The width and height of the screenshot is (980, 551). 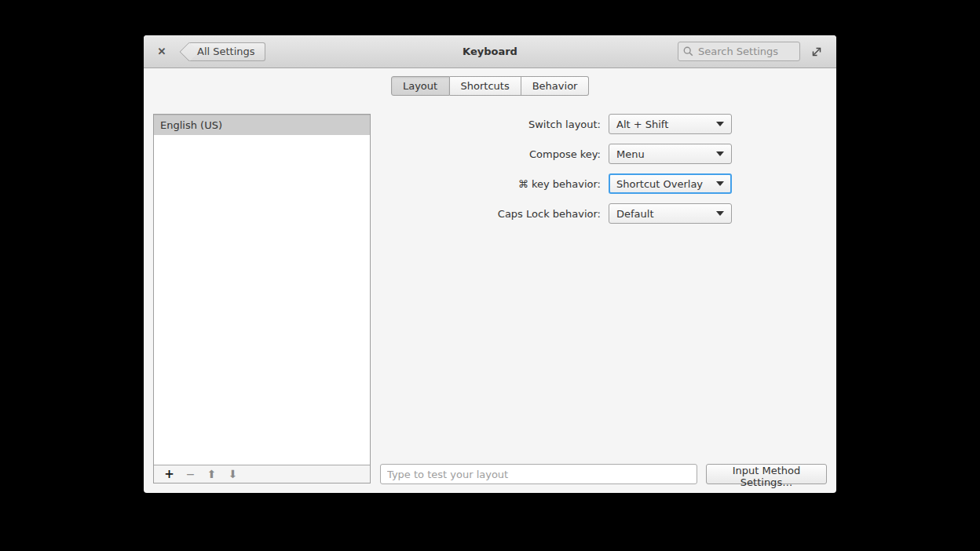 What do you see at coordinates (421, 86) in the screenshot?
I see `tab-layout: Layout` at bounding box center [421, 86].